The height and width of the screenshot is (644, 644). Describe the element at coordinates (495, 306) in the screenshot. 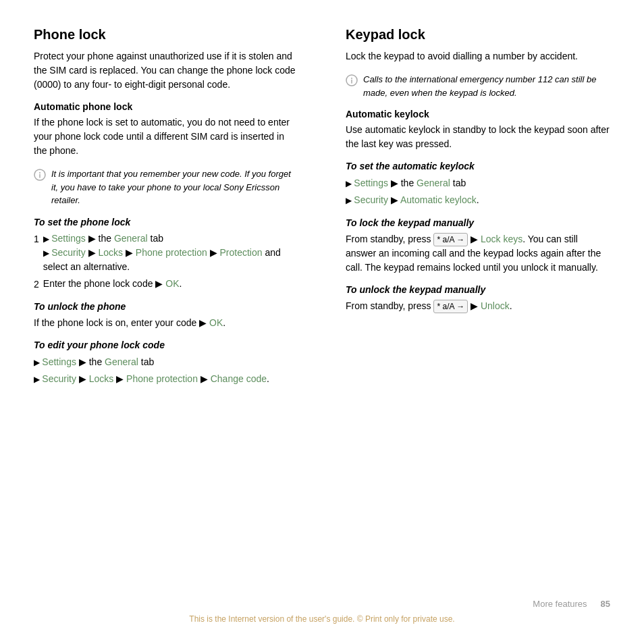

I see `unlock-link: Unlock` at that location.